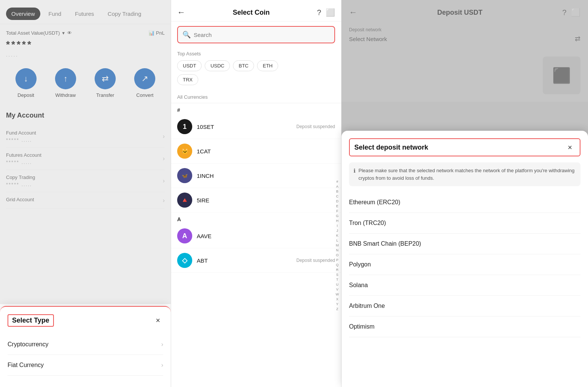  What do you see at coordinates (188, 80) in the screenshot?
I see `chip-trx: TRX` at bounding box center [188, 80].